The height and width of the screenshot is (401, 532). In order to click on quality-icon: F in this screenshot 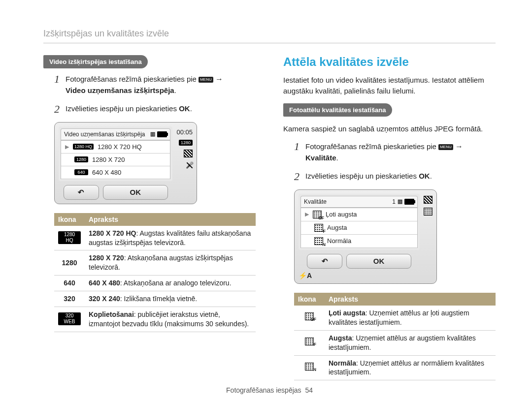, I will do `click(319, 228)`.